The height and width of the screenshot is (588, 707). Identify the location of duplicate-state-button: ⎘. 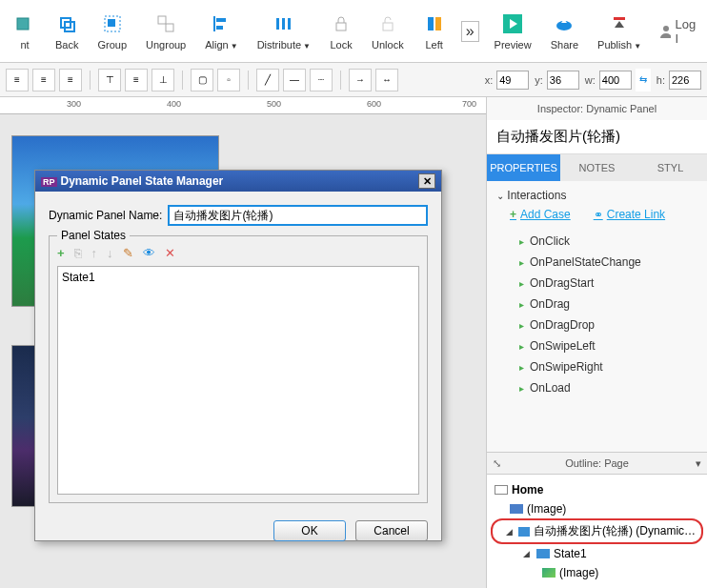
(78, 253).